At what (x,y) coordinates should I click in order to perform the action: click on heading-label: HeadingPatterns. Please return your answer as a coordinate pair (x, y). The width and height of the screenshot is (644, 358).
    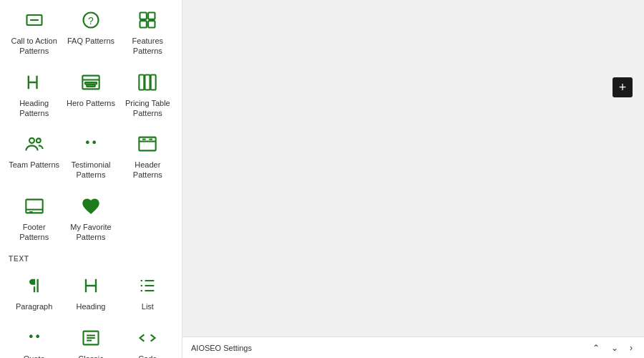
    Looking at the image, I should click on (34, 109).